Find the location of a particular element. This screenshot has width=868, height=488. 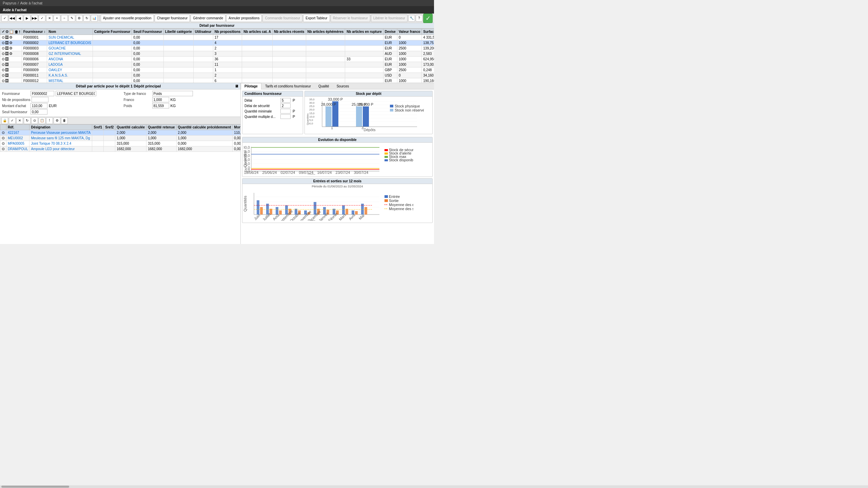

col-franco: Valeur franco is located at coordinates (409, 32).